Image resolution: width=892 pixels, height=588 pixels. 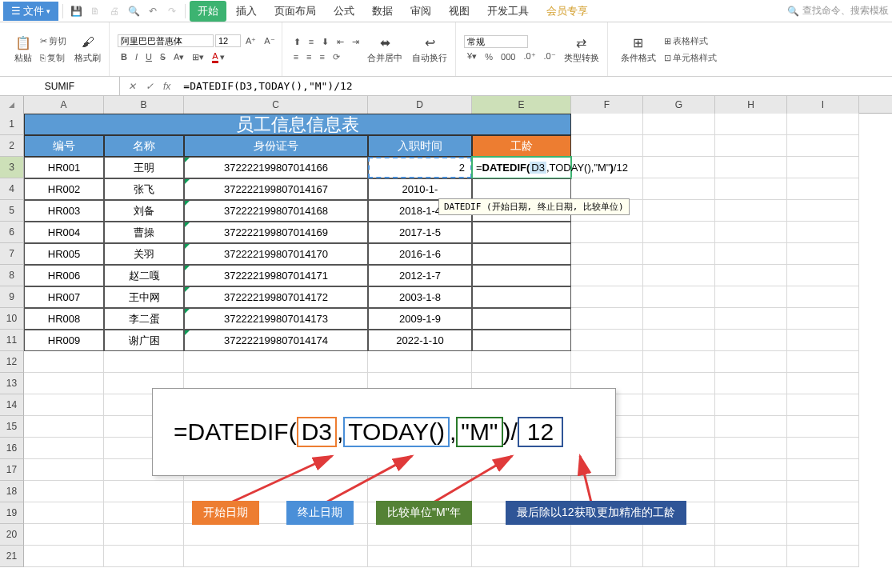 I want to click on comma-icon: 000, so click(x=508, y=57).